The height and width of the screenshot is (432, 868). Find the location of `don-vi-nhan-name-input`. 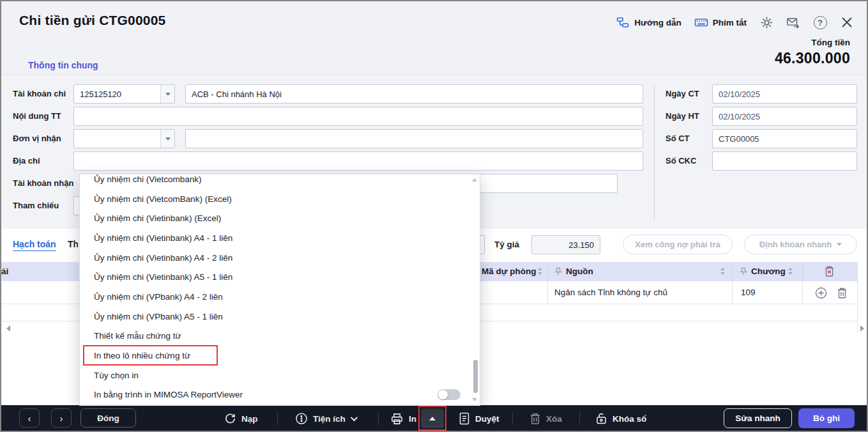

don-vi-nhan-name-input is located at coordinates (414, 139).